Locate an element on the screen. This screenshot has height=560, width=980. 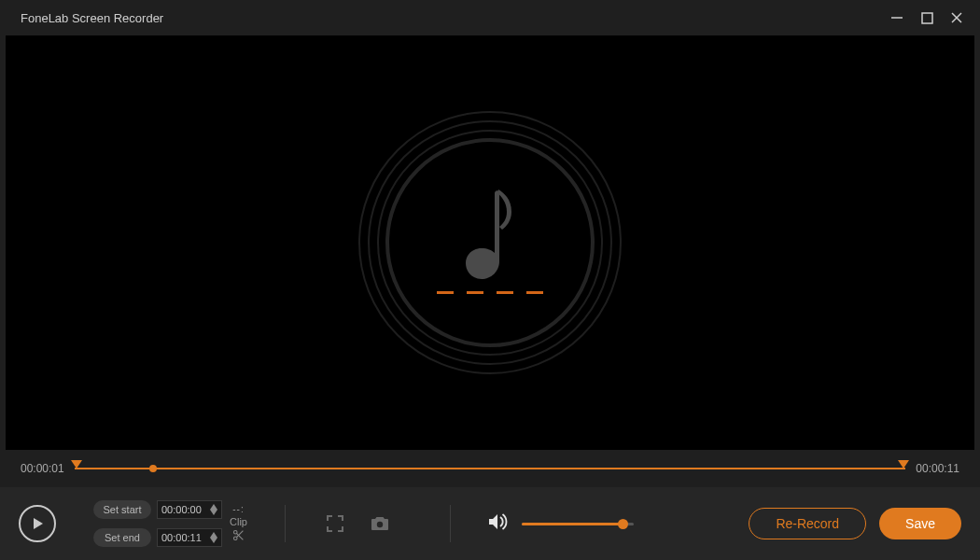
total-time: 00:00:11 is located at coordinates (932, 469).